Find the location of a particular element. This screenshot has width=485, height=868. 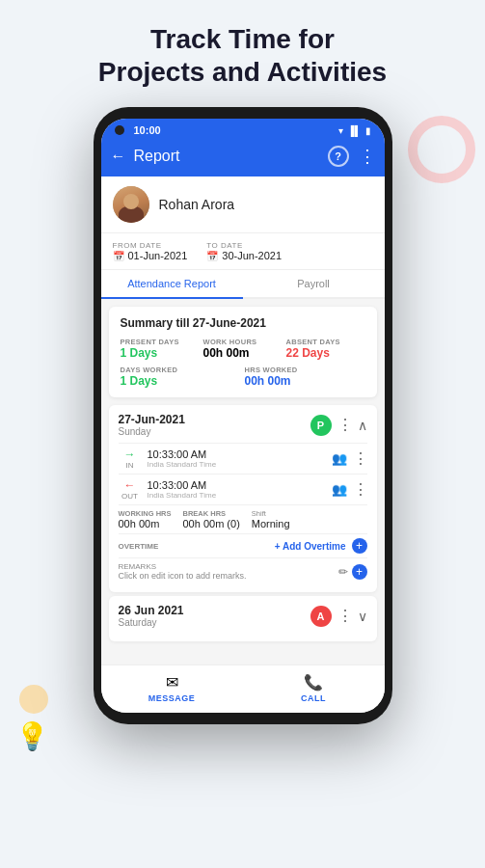

days-worked-value: 1 Days is located at coordinates (181, 381).